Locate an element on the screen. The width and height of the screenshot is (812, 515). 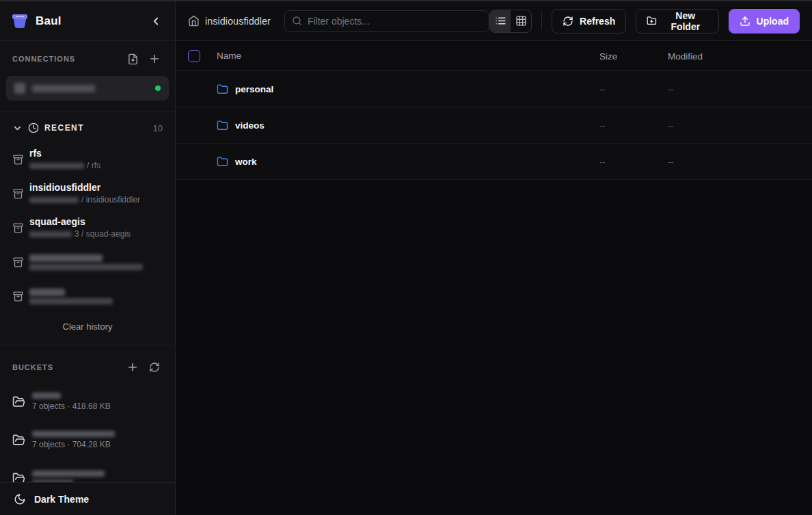
recent-item-path: / rfs is located at coordinates (65, 166).